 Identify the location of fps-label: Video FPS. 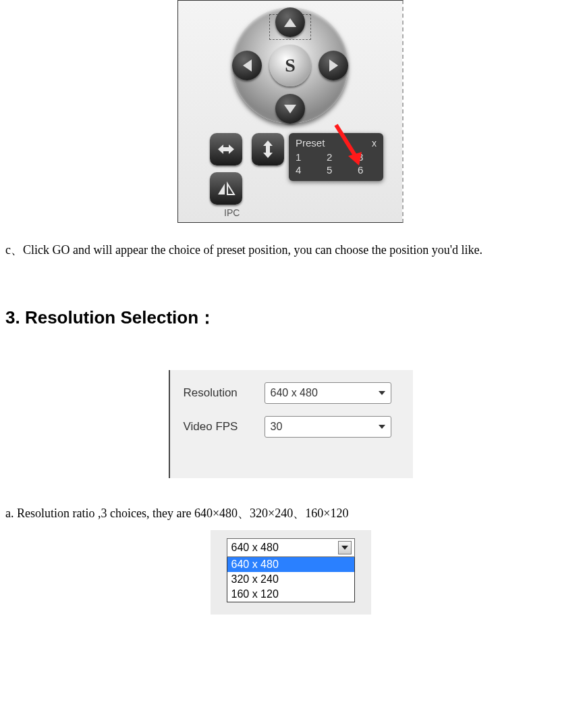
(224, 427).